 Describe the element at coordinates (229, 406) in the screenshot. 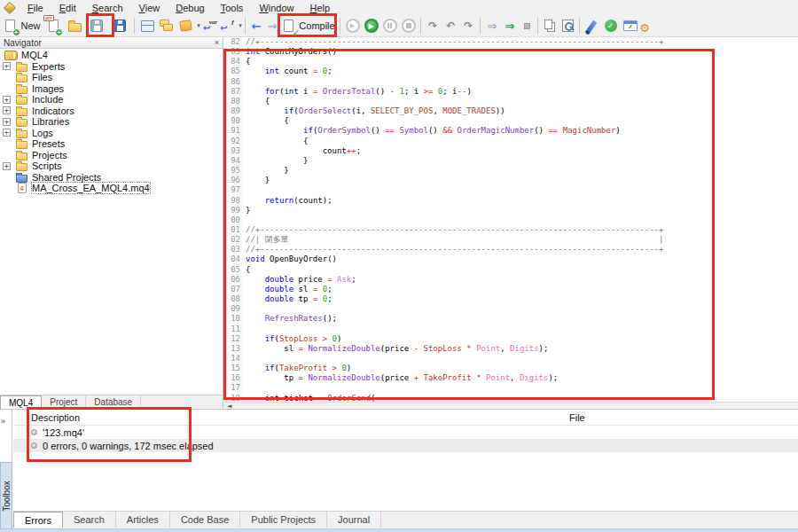

I see `scroll-left-icon: ◄` at that location.